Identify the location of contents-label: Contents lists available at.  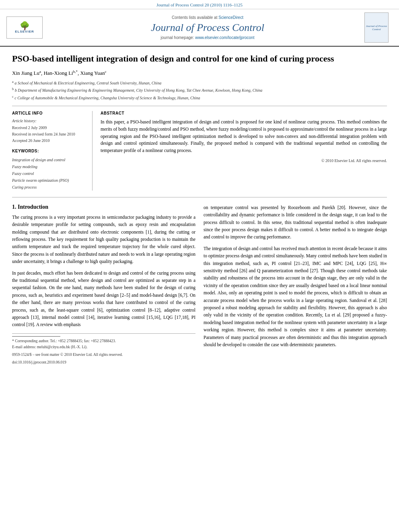
(195, 18).